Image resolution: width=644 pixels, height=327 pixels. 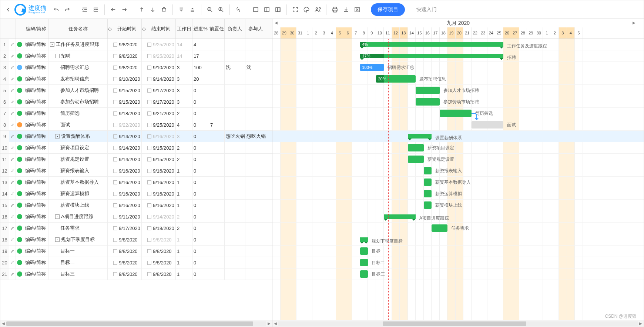 What do you see at coordinates (364, 274) in the screenshot?
I see `gantt-bar: 目标三` at bounding box center [364, 274].